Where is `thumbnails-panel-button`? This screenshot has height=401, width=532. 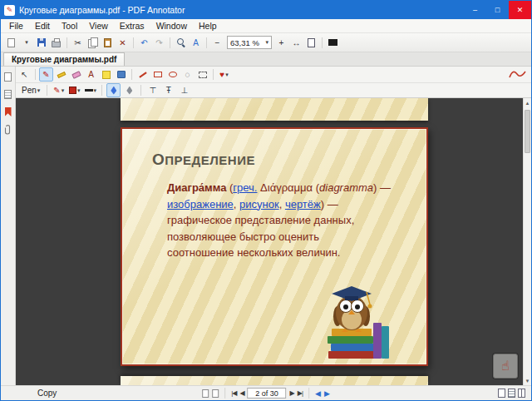 thumbnails-panel-button is located at coordinates (8, 77).